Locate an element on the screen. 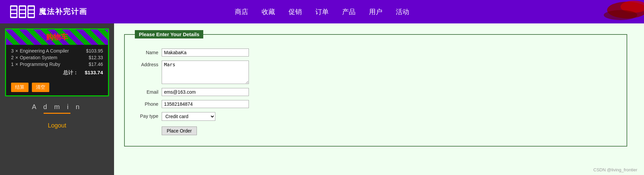 This screenshot has height=175, width=644. address-label: Address is located at coordinates (148, 64).